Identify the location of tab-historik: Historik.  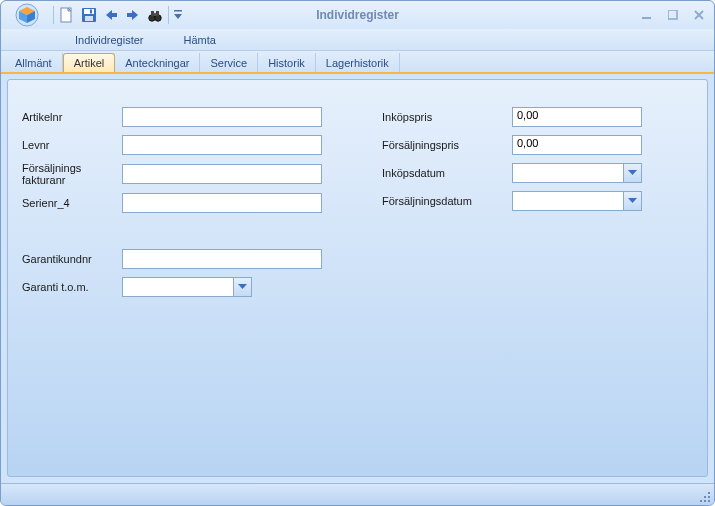
(287, 62).